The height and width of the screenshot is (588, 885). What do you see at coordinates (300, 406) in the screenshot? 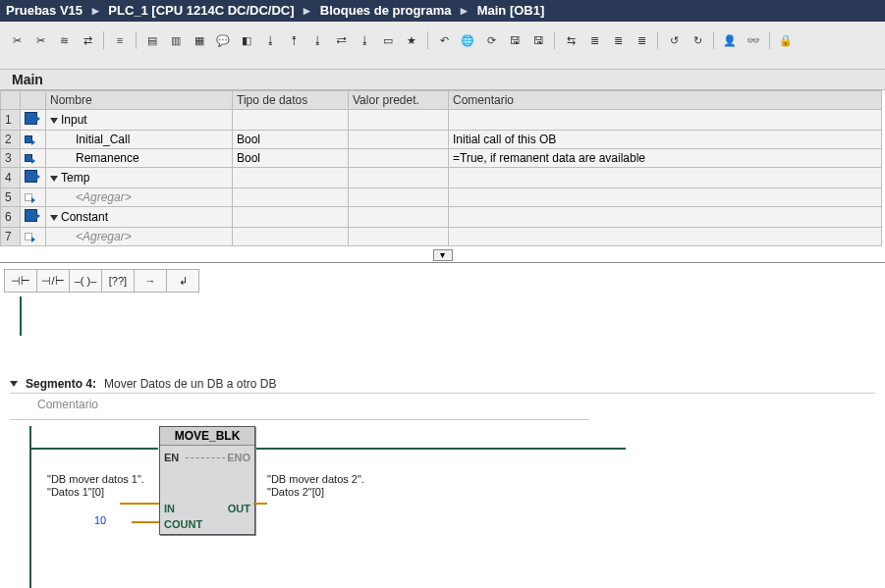
I see `segment-comment: Comentario` at bounding box center [300, 406].